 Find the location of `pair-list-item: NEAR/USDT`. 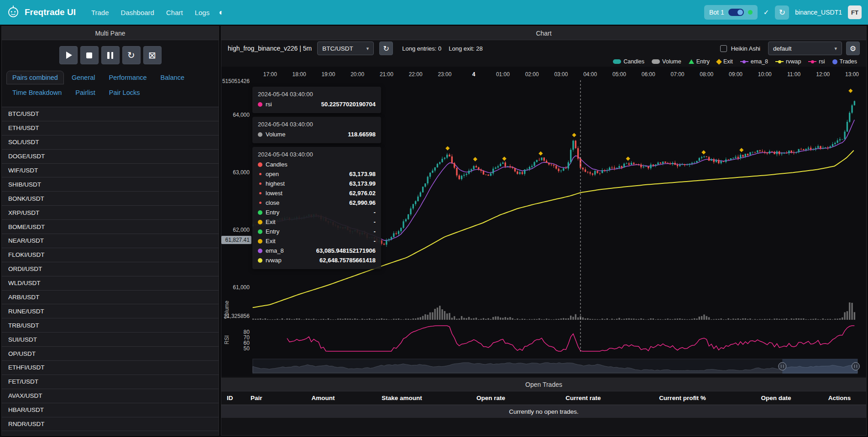

pair-list-item: NEAR/USDT is located at coordinates (110, 241).